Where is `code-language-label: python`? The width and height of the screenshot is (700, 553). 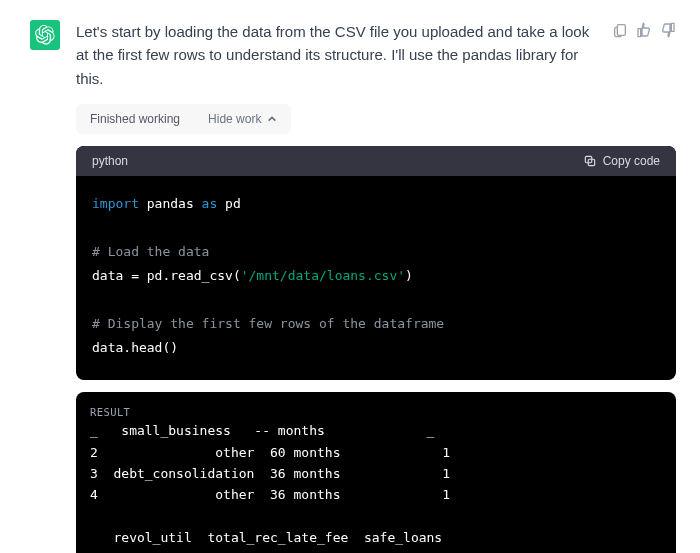
code-language-label: python is located at coordinates (110, 161).